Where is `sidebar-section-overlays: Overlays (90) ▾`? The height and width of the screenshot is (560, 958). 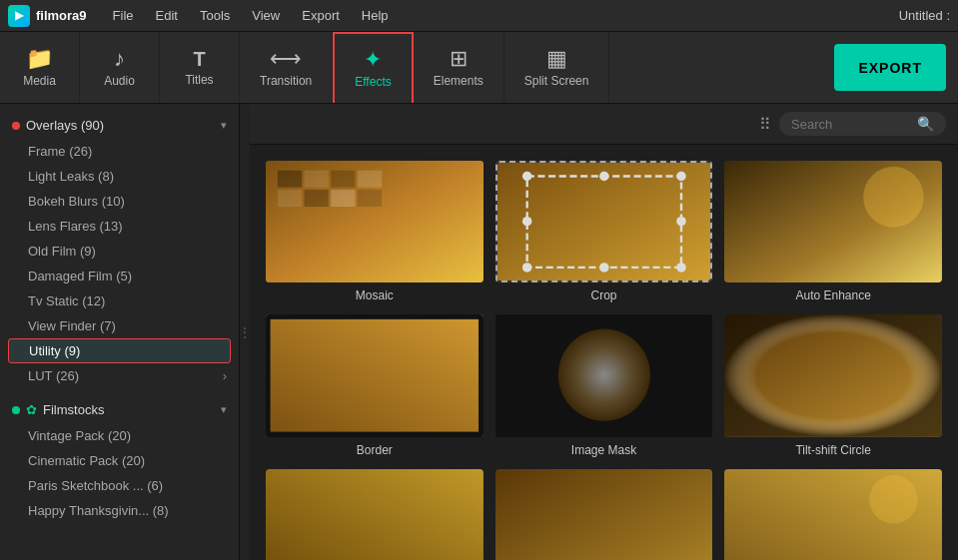
sidebar-section-overlays: Overlays (90) ▾ is located at coordinates (120, 126).